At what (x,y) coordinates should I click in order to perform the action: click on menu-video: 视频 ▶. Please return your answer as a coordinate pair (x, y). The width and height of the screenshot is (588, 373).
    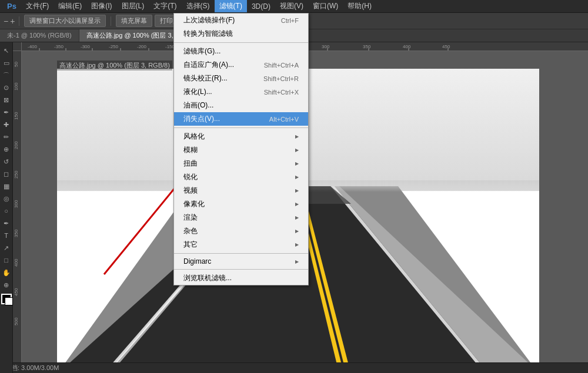
    Looking at the image, I should click on (241, 190).